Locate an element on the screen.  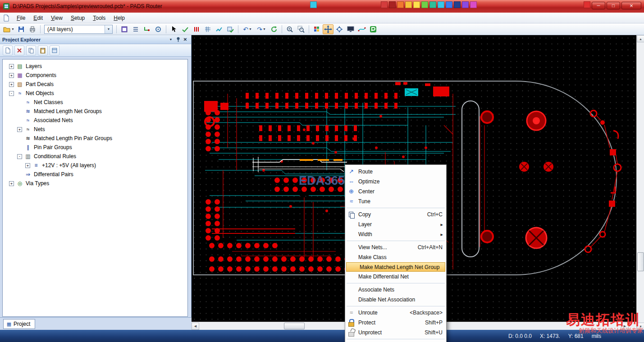
menu-edit: Edit is located at coordinates (38, 18).